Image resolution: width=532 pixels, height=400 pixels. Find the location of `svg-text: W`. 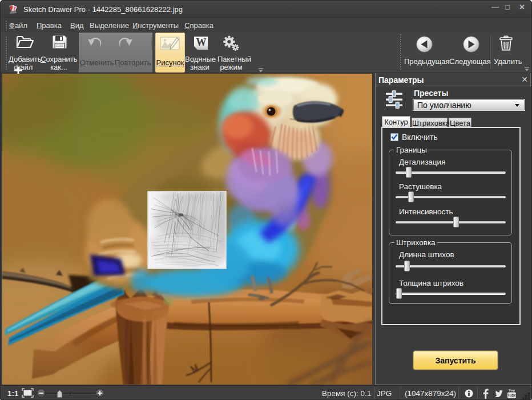

svg-text: W is located at coordinates (201, 42).